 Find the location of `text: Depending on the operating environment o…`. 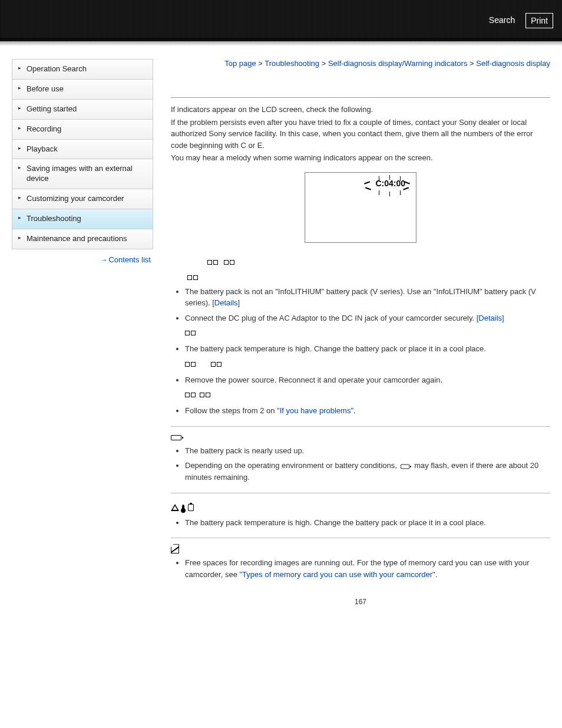

text: Depending on the operating environment o… is located at coordinates (291, 466).